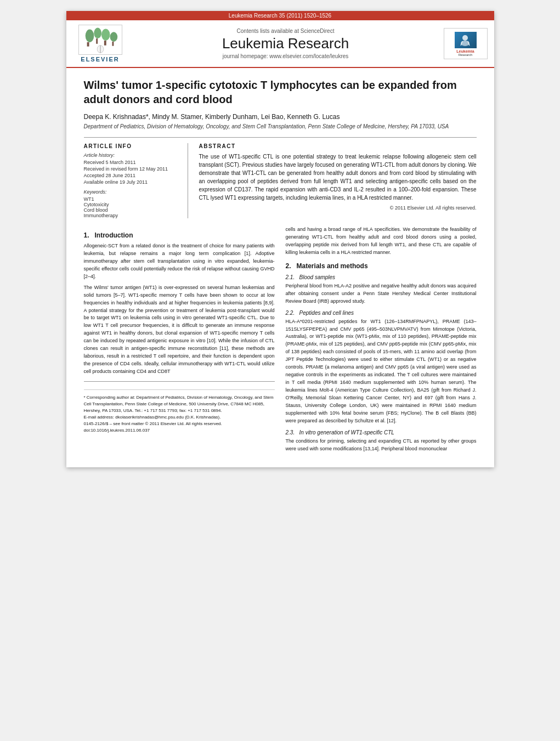 This screenshot has width=560, height=741. What do you see at coordinates (100, 59) in the screenshot?
I see `elsevier-text: ELSEVIER` at bounding box center [100, 59].